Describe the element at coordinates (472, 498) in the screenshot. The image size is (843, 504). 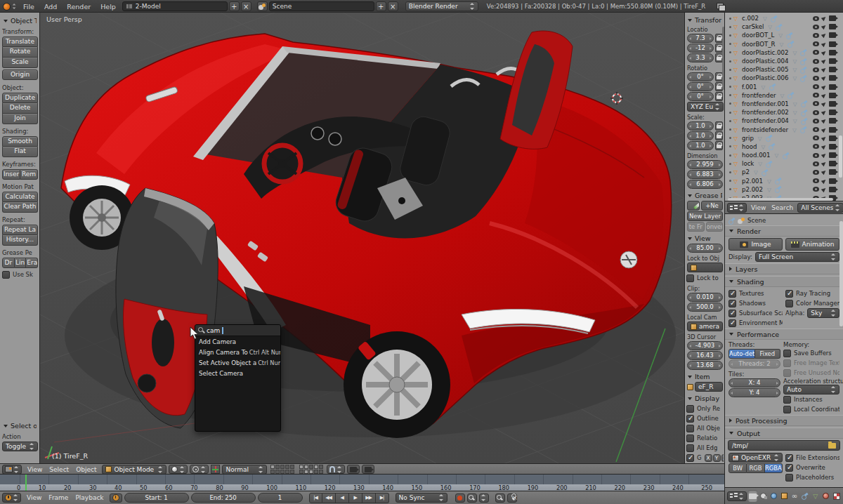
I see `keying-set-button` at that location.